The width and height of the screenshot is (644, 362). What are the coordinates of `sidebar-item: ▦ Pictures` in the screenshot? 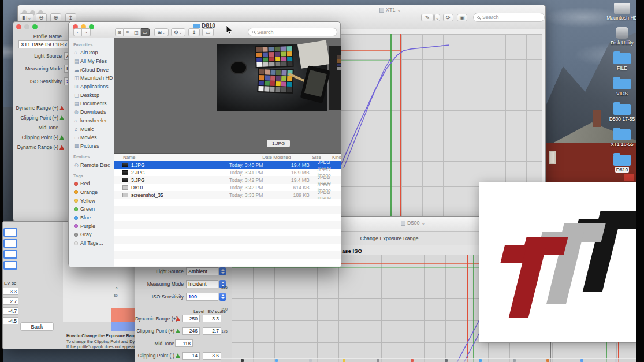 It's located at (91, 147).